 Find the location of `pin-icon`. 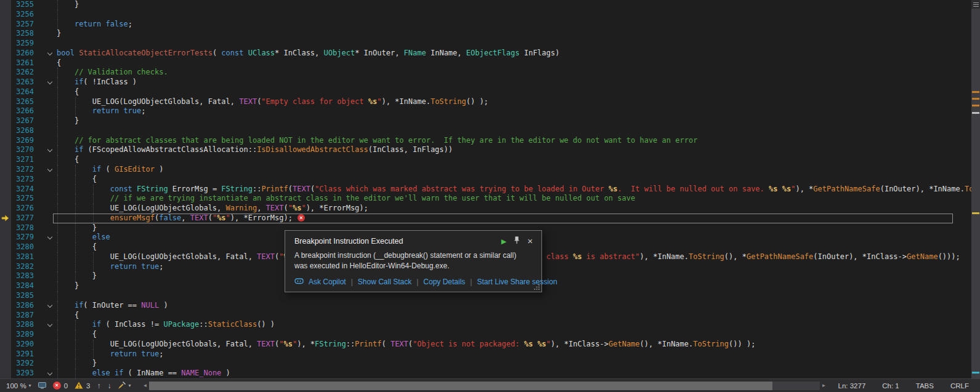

pin-icon is located at coordinates (517, 241).